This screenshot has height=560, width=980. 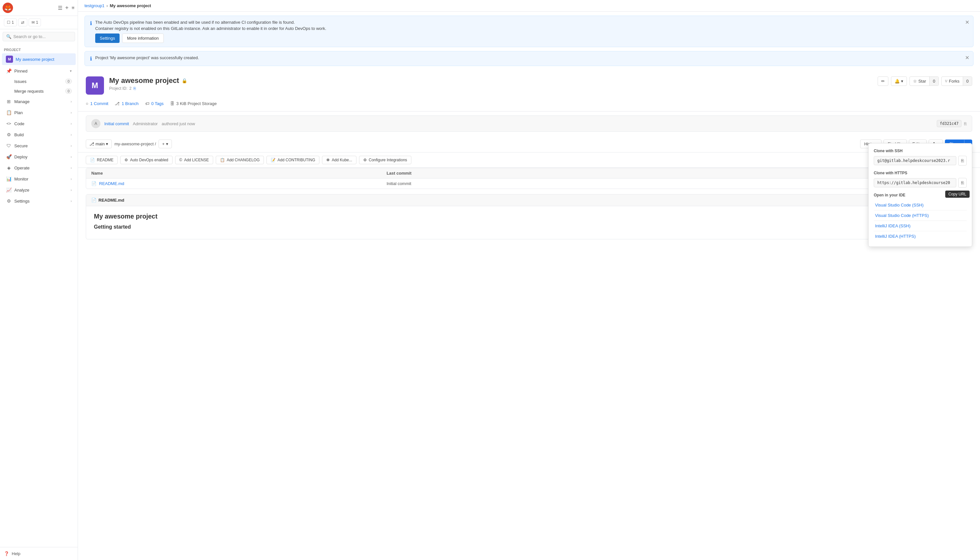 What do you see at coordinates (10, 22) in the screenshot?
I see `issues-badge: ☐ 1` at bounding box center [10, 22].